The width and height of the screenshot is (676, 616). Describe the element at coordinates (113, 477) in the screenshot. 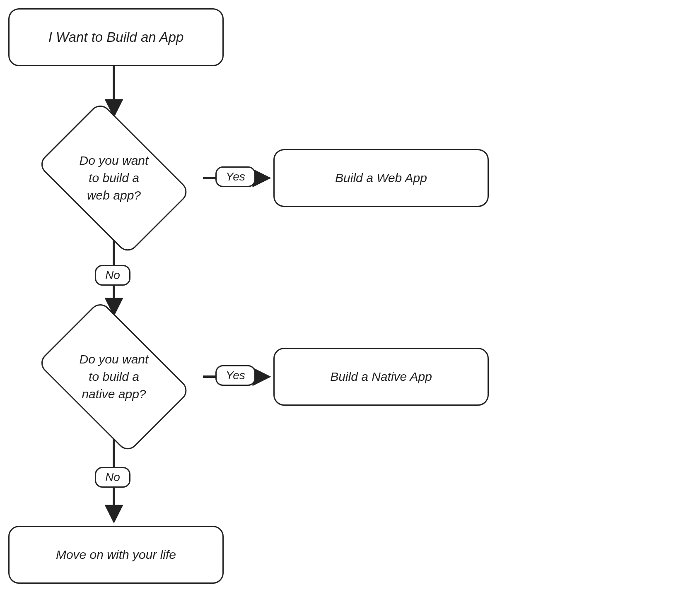

I see `edge-label-no-2-text: No` at that location.